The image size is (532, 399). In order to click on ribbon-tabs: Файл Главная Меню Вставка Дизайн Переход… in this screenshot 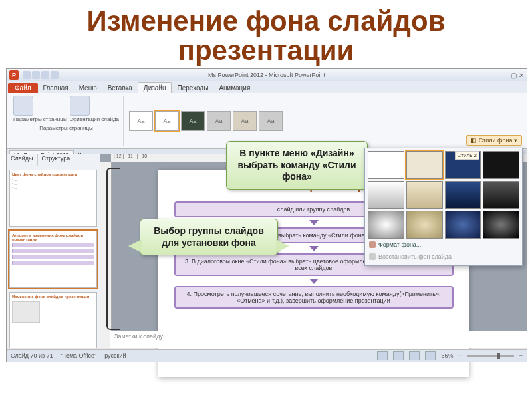, I will do `click(267, 87)`.